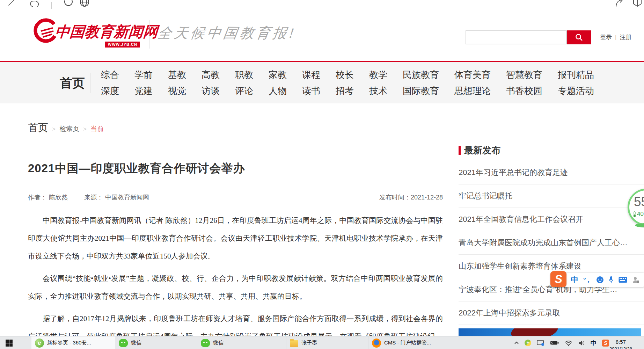  Describe the element at coordinates (606, 37) in the screenshot. I see `login-link: 登录` at that location.